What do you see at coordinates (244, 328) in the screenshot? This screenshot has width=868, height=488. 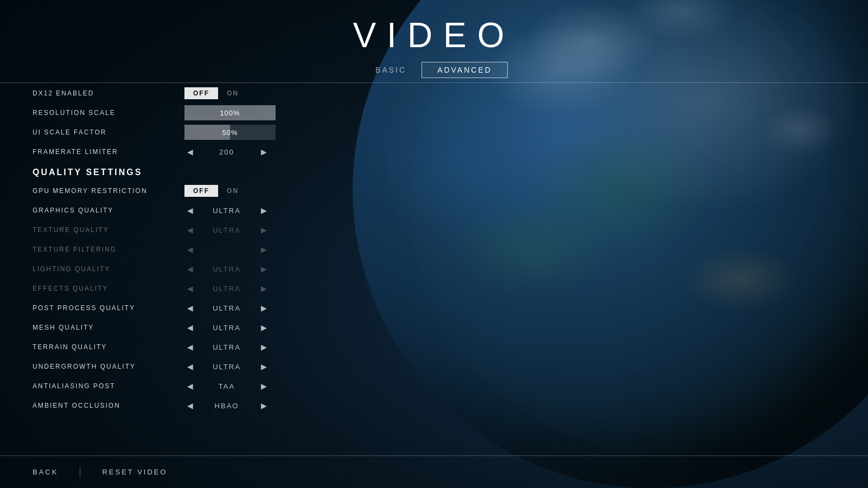 I see `mesh-control: ◀ ULTRA ▶` at bounding box center [244, 328].